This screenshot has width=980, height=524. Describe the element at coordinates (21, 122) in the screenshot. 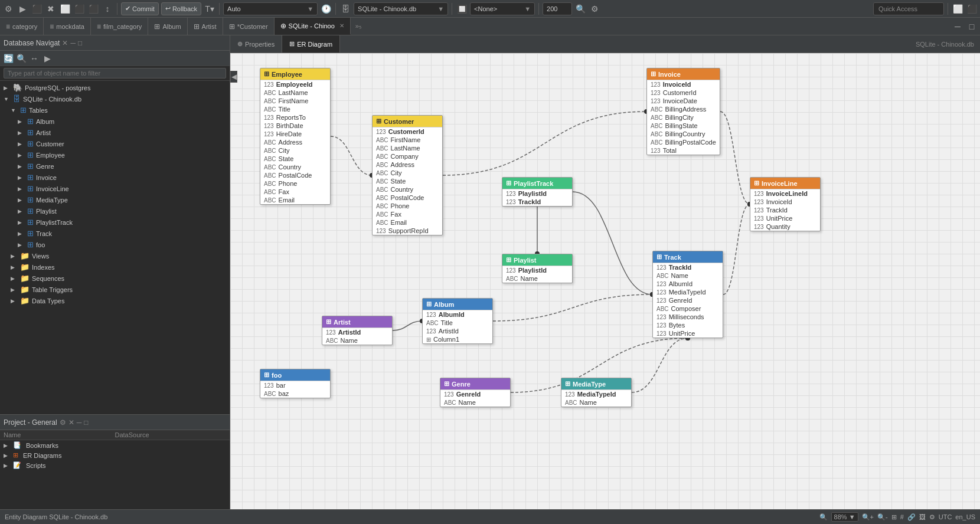

I see `tree-arrow-Album: ▶` at that location.